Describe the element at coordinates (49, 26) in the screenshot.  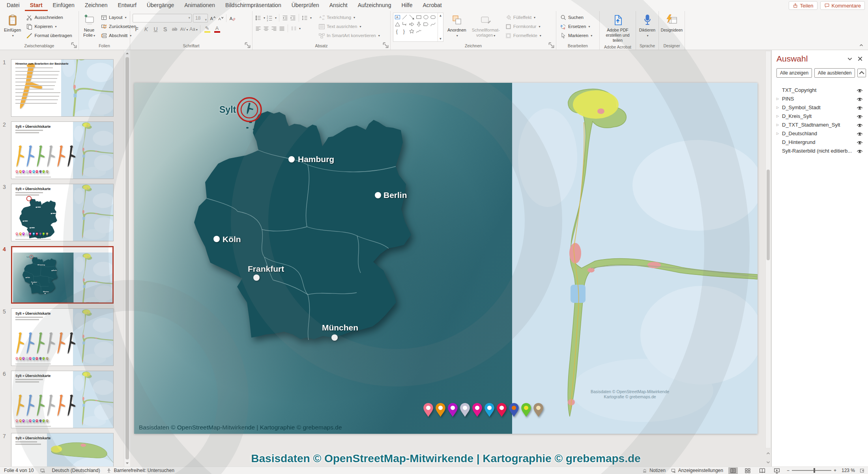
I see `copy-button: Kopieren▾` at that location.